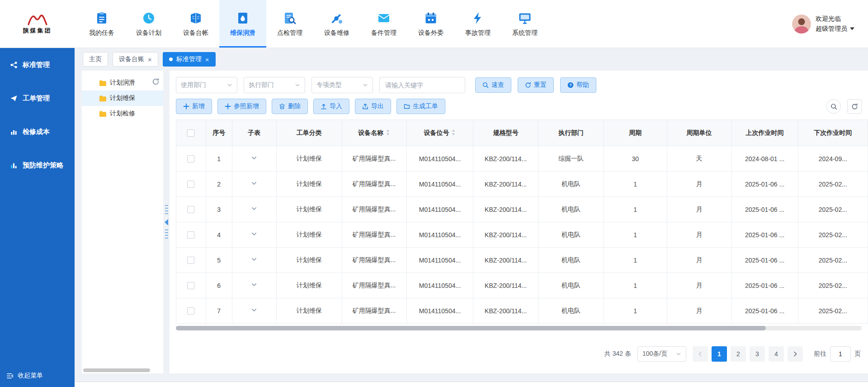  I want to click on tab-3: 标准管理×, so click(189, 59).